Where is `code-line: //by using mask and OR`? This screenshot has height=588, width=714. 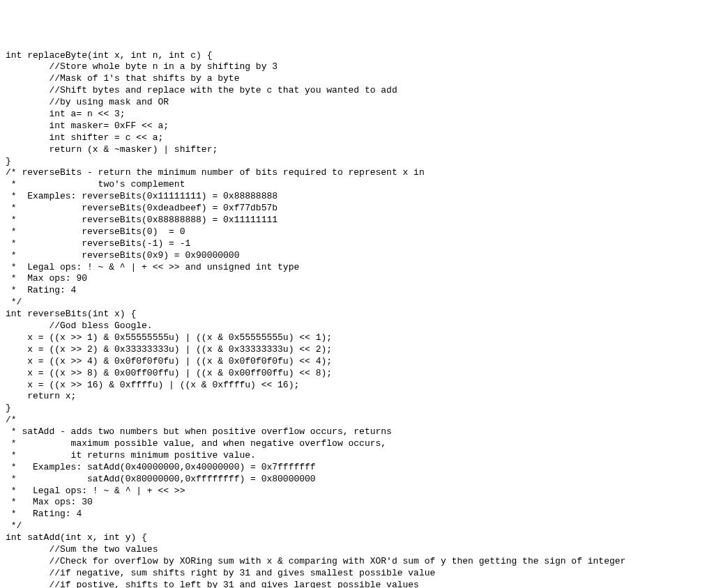 code-line: //by using mask and OR is located at coordinates (357, 103).